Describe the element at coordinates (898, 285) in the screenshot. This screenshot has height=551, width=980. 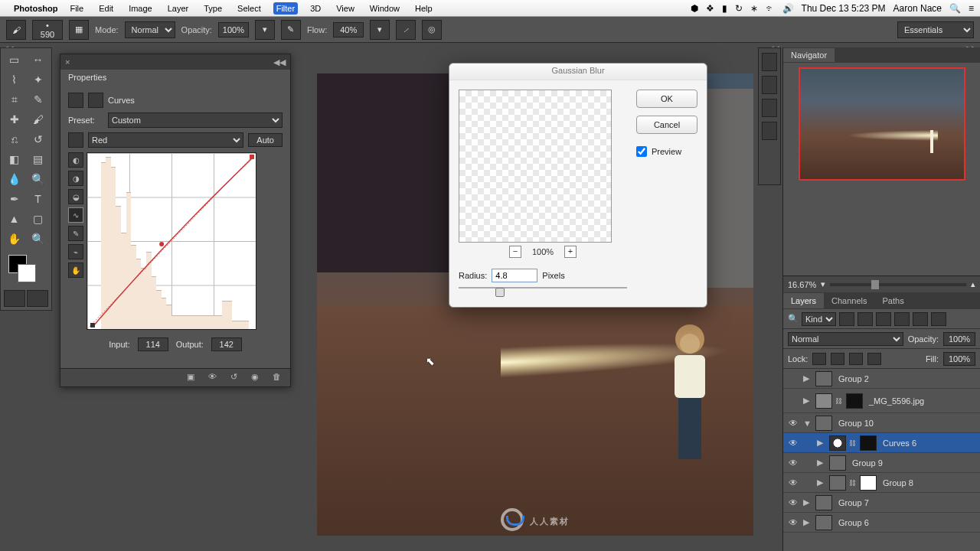
I see `navigator-zoom-slider` at that location.